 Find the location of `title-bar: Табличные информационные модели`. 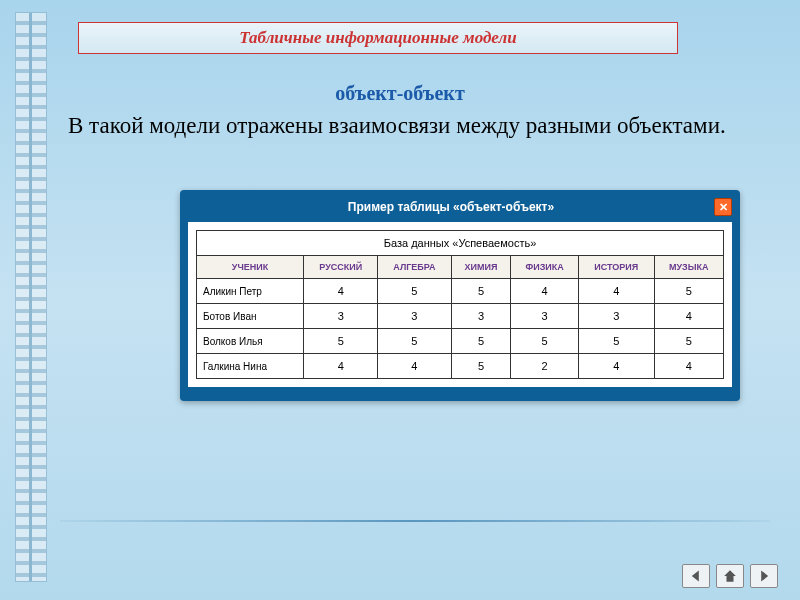

title-bar: Табличные информационные модели is located at coordinates (378, 38).